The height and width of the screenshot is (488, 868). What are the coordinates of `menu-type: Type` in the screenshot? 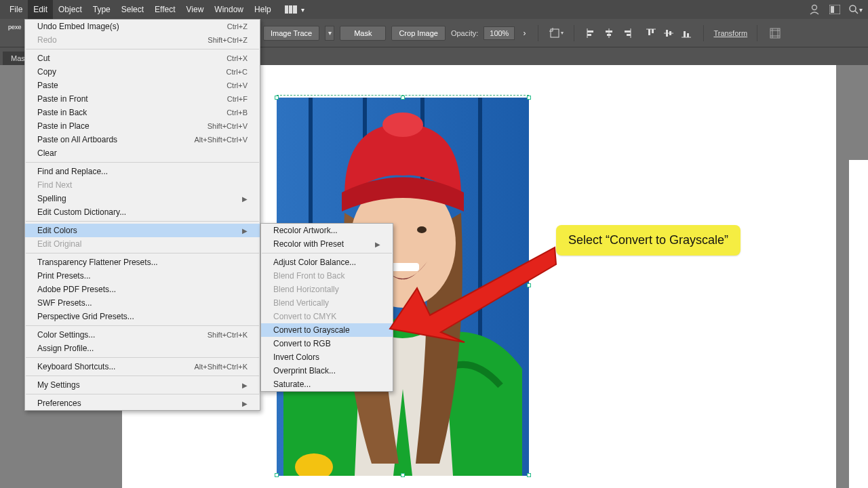 It's located at (102, 9).